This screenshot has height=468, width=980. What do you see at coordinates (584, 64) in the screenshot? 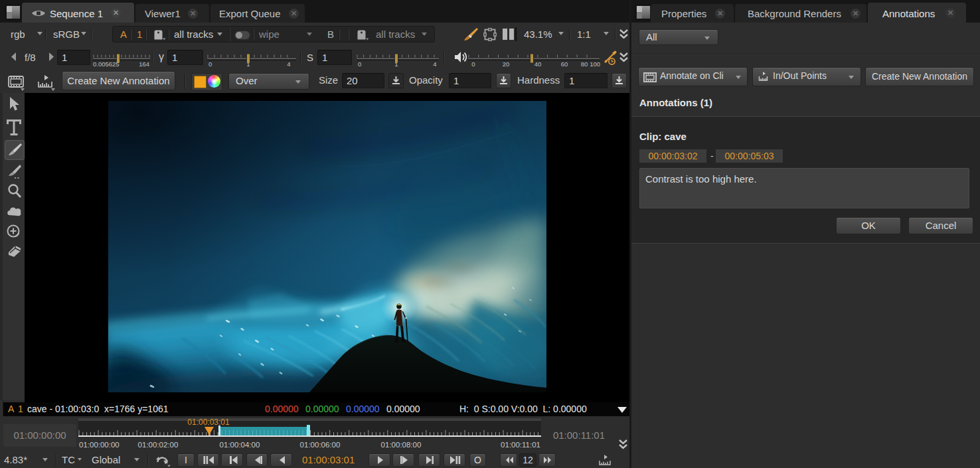
I see `svg-text: 80` at bounding box center [584, 64].